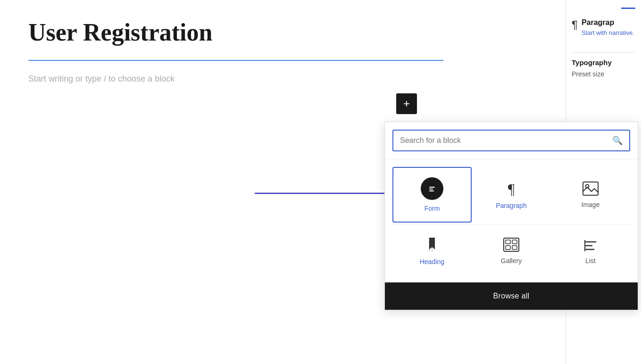  What do you see at coordinates (511, 221) in the screenshot?
I see `blocks-grid: Form ¶ Paragraph Image` at bounding box center [511, 221].